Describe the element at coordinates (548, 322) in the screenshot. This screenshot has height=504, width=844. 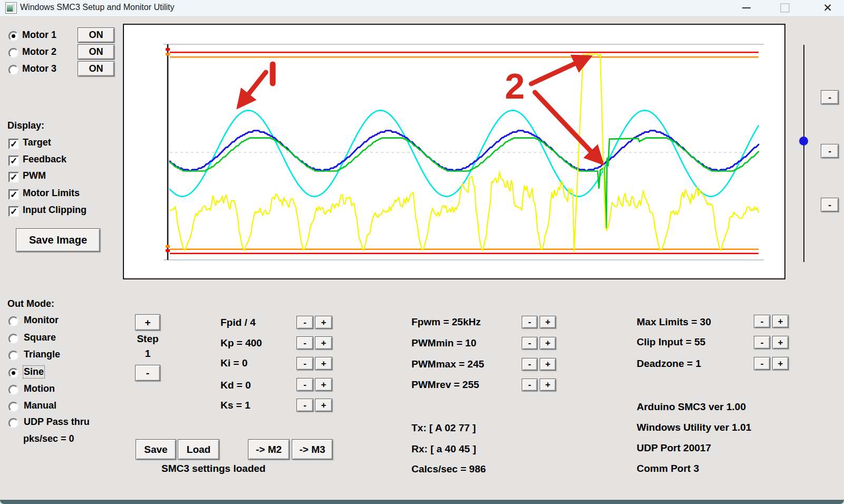
I see `fpwm-plus-button: +` at that location.